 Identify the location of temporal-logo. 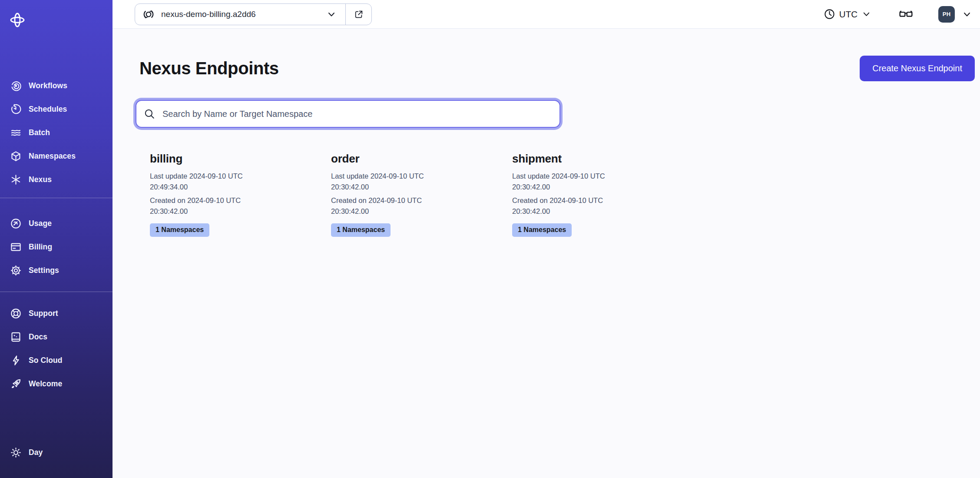
(56, 14).